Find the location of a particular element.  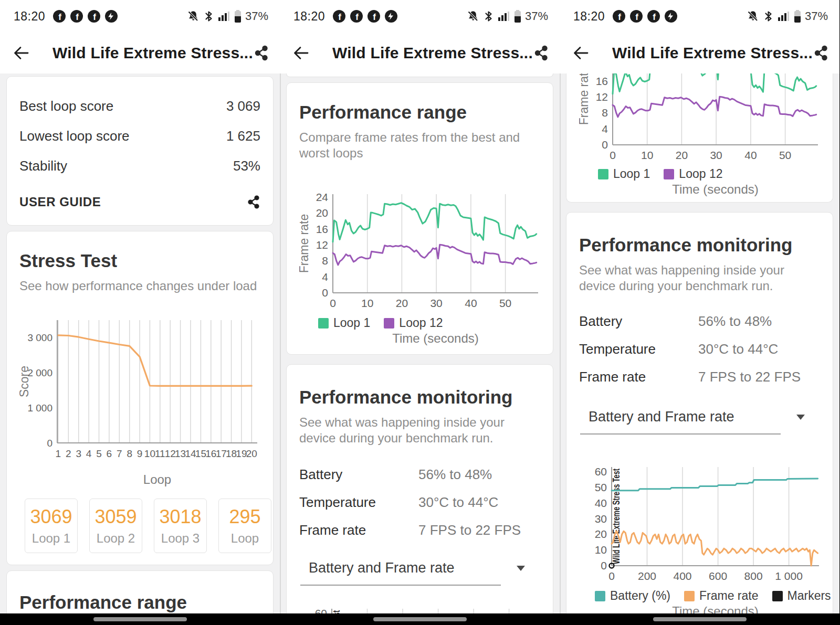

svg-text: f is located at coordinates (77, 17).